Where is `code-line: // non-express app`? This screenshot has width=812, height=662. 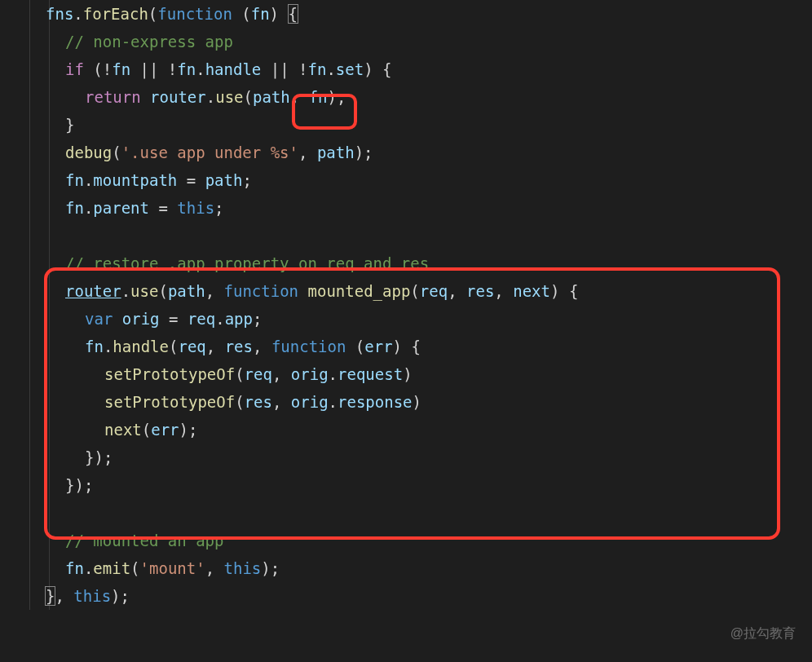
code-line: // non-express app is located at coordinates (409, 42).